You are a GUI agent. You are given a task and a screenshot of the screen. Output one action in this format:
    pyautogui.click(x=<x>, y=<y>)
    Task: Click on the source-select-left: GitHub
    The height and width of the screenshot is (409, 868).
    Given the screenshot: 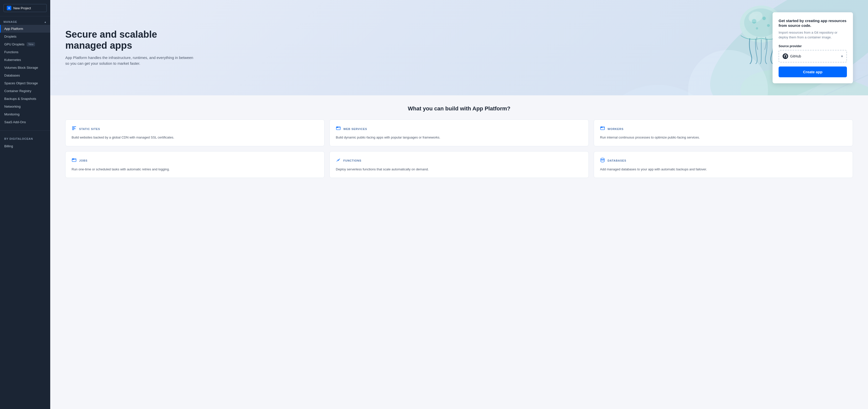 What is the action you would take?
    pyautogui.click(x=792, y=56)
    